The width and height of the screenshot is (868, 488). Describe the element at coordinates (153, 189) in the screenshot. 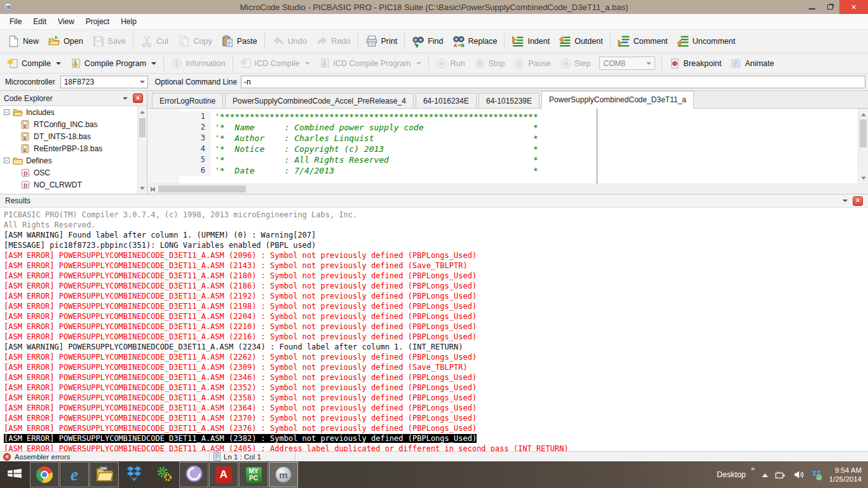

I see `scroll-right-icon` at that location.